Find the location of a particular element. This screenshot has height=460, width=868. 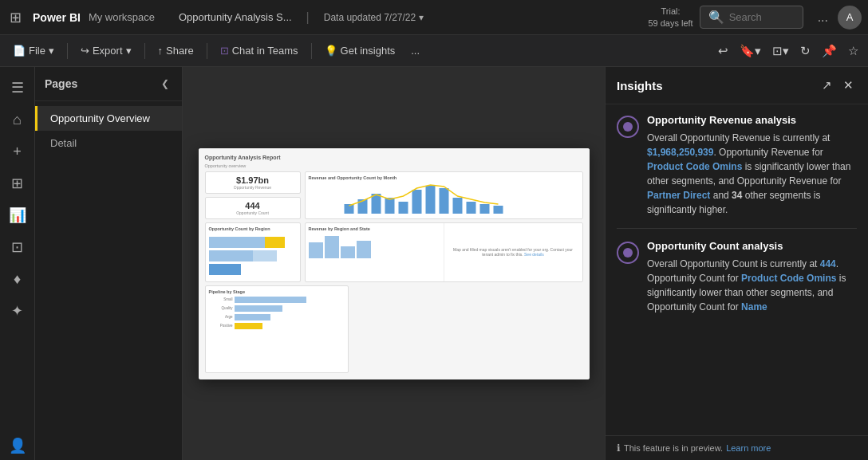

insight-revenue-heading: Opportunity Revenue analysis is located at coordinates (752, 120).